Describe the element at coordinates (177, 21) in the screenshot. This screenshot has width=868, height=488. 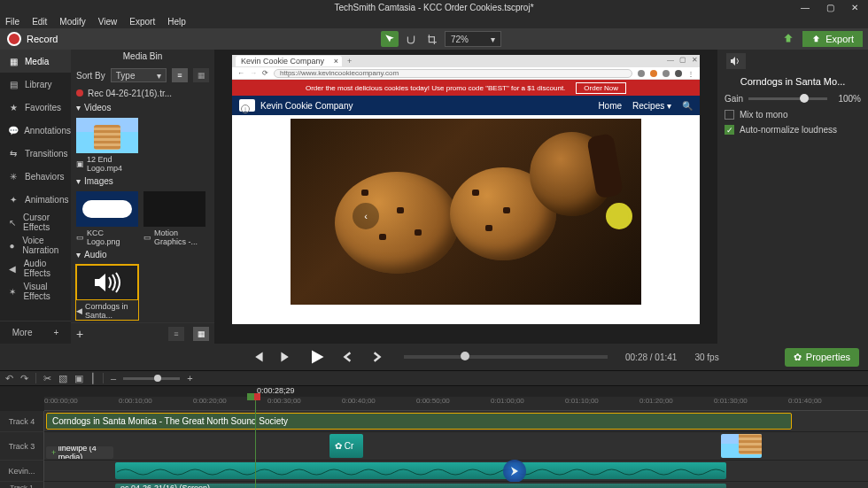
I see `menu-help: Help` at that location.